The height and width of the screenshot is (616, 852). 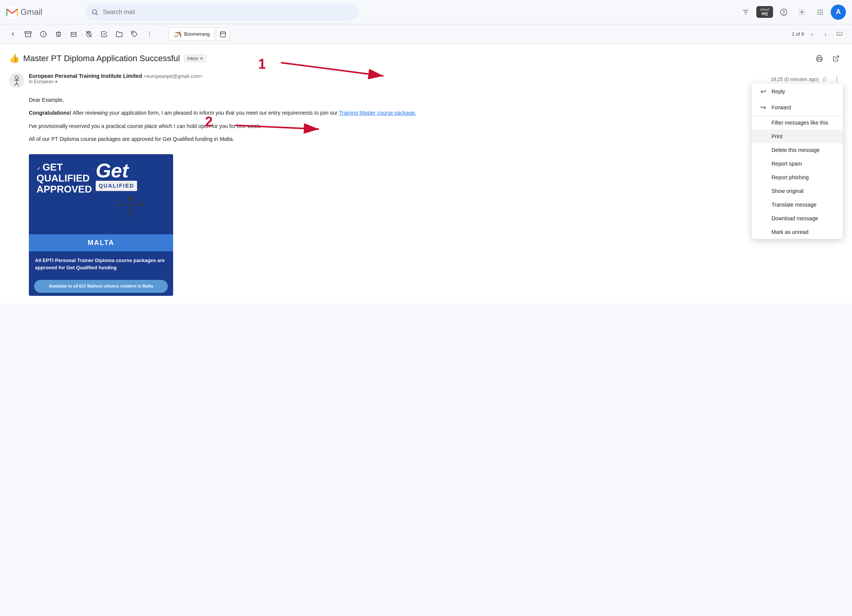 What do you see at coordinates (800, 123) in the screenshot?
I see `filter-label: Filter messages like this` at bounding box center [800, 123].